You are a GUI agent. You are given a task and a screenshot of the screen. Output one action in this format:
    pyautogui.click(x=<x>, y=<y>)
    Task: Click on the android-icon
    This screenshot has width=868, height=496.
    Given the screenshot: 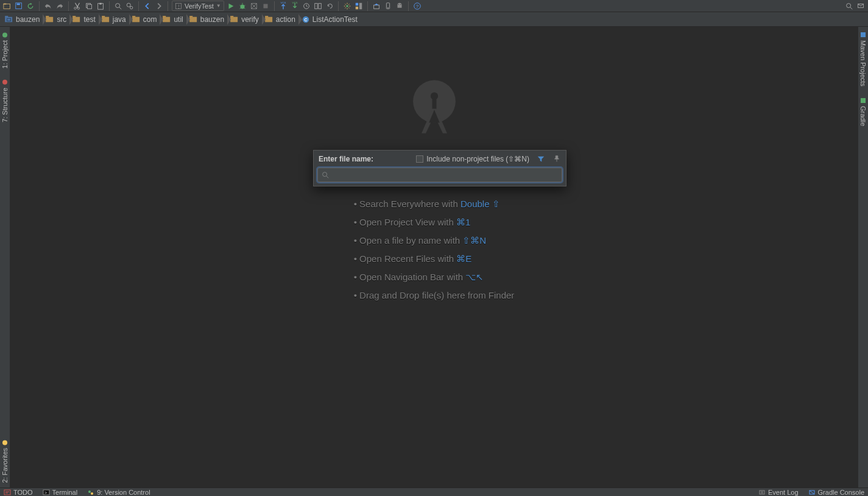 What is the action you would take?
    pyautogui.click(x=400, y=6)
    